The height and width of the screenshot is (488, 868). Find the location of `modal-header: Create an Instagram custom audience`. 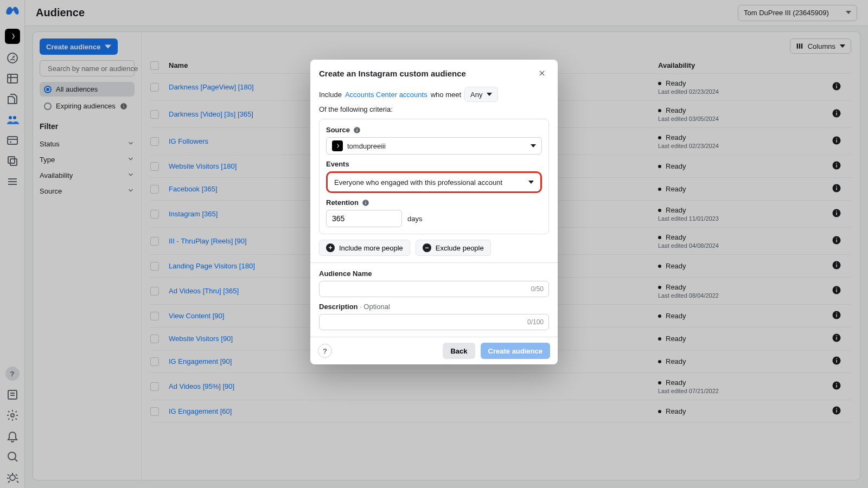

modal-header: Create an Instagram custom audience is located at coordinates (434, 72).